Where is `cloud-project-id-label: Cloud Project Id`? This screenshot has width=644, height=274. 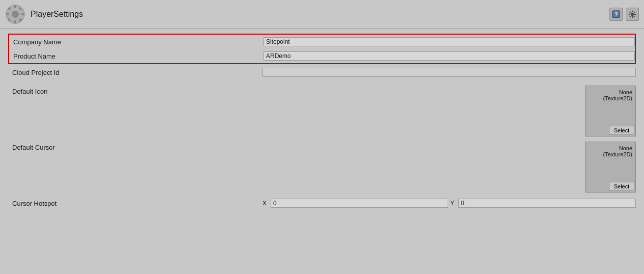 cloud-project-id-label: Cloud Project Id is located at coordinates (135, 72).